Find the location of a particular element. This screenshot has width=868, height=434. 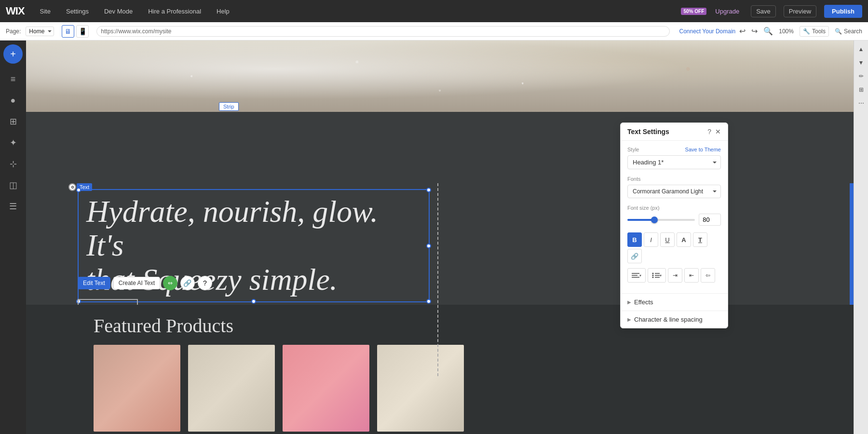

align-left-button: ▾ is located at coordinates (637, 275).